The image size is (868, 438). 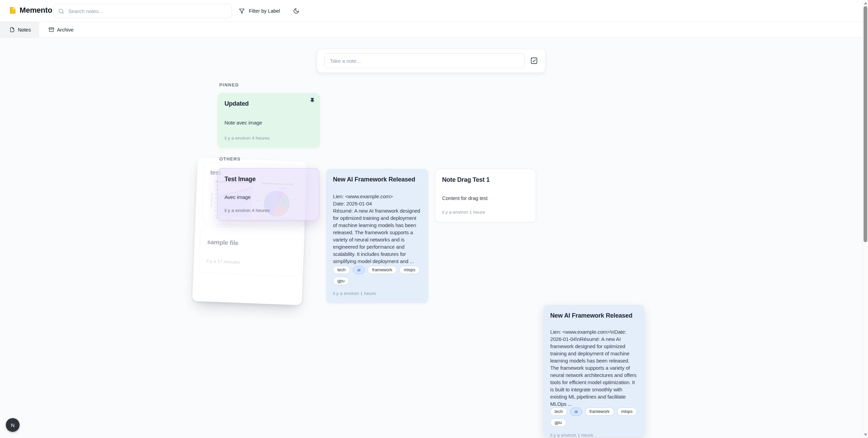 I want to click on note-card-new-ai-framework: New AI Framework Released Lien: <www.exa…, so click(x=377, y=236).